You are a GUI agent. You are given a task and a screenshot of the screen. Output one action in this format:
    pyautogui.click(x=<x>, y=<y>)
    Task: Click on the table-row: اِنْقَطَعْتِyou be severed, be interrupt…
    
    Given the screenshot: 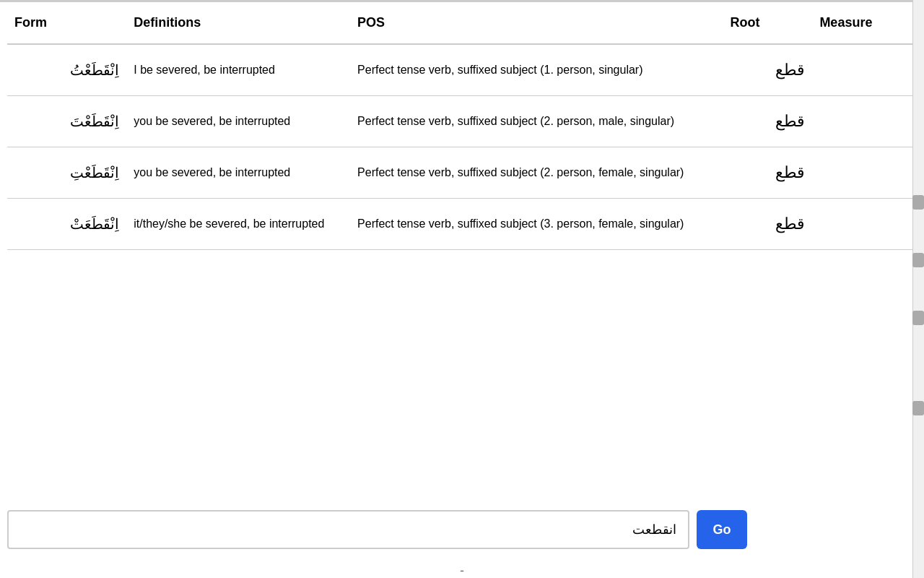 What is the action you would take?
    pyautogui.click(x=462, y=173)
    